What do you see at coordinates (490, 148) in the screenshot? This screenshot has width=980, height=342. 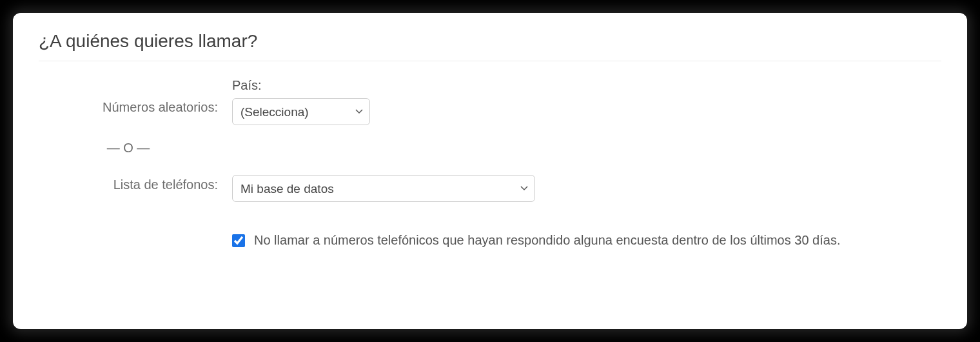 I see `separator-row: — O —` at bounding box center [490, 148].